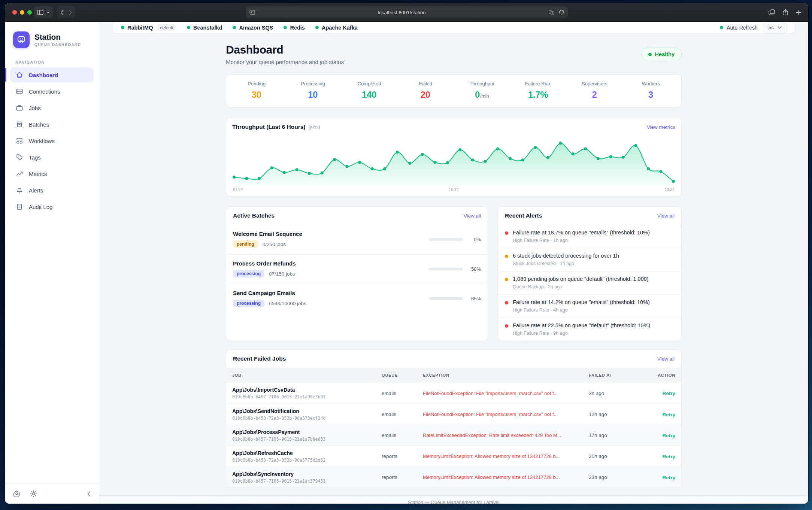 The image size is (812, 510). Describe the element at coordinates (52, 75) in the screenshot. I see `sidebar-item-dashboard: Dashboard` at that location.